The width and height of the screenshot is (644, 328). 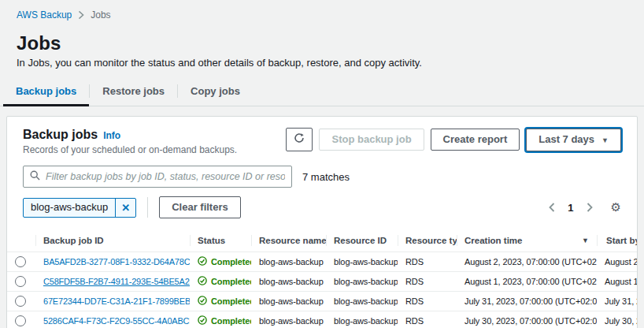 What do you see at coordinates (35, 177) in the screenshot?
I see `search-icon` at bounding box center [35, 177].